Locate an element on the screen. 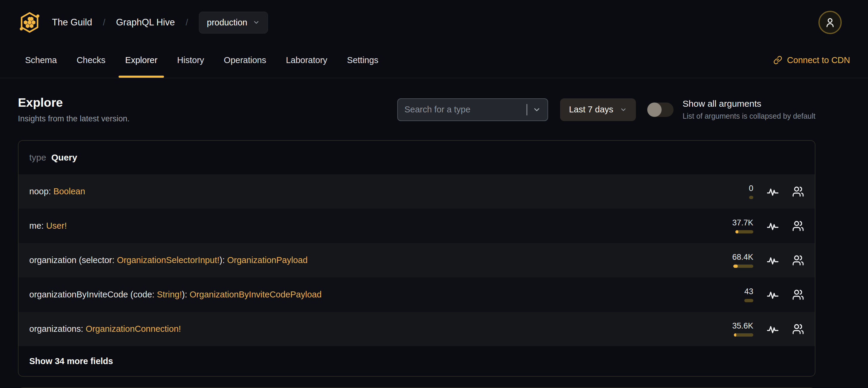 This screenshot has width=868, height=388. field-stats: 0 is located at coordinates (776, 191).